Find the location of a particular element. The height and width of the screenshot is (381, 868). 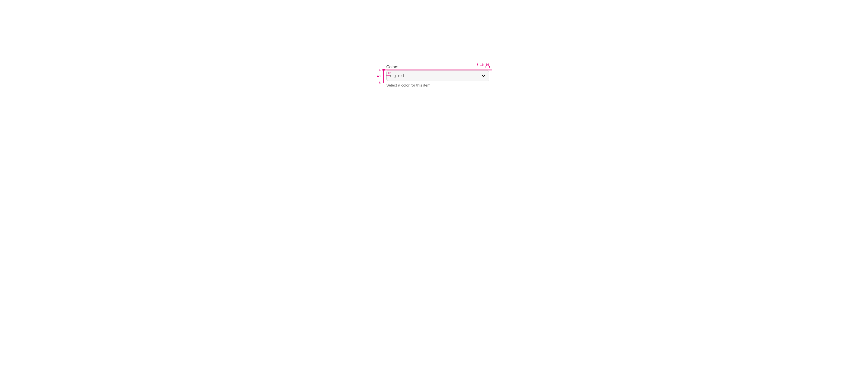

spec-value-gap-8-right: 8 is located at coordinates (478, 65).